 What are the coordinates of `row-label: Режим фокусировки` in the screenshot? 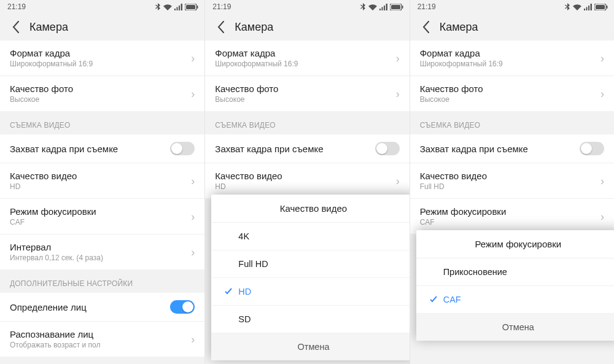 It's located at (463, 211).